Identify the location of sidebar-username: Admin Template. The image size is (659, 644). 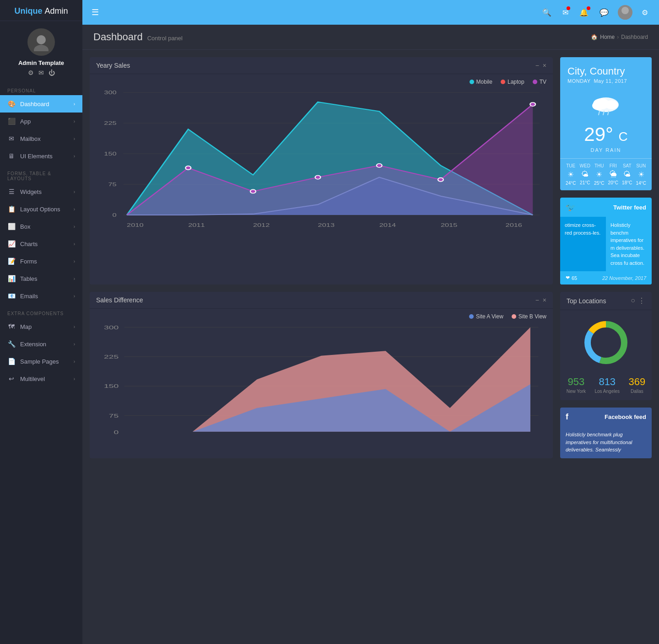
(41, 63).